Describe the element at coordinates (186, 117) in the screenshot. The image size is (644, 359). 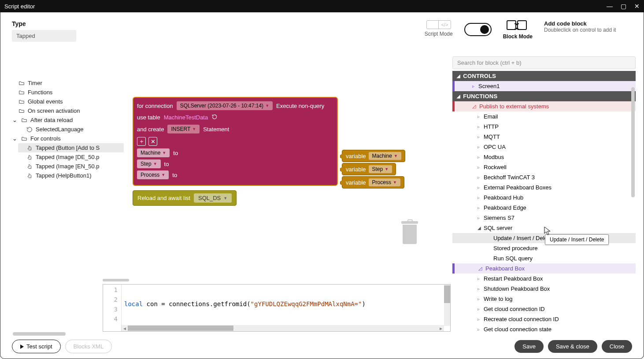
I see `table-name-input: MachineTestData` at that location.